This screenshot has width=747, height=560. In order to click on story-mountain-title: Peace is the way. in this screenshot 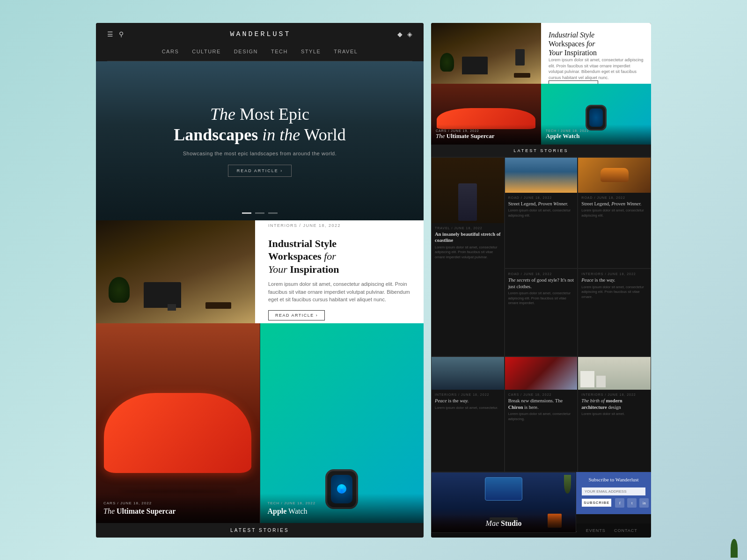, I will do `click(468, 401)`.